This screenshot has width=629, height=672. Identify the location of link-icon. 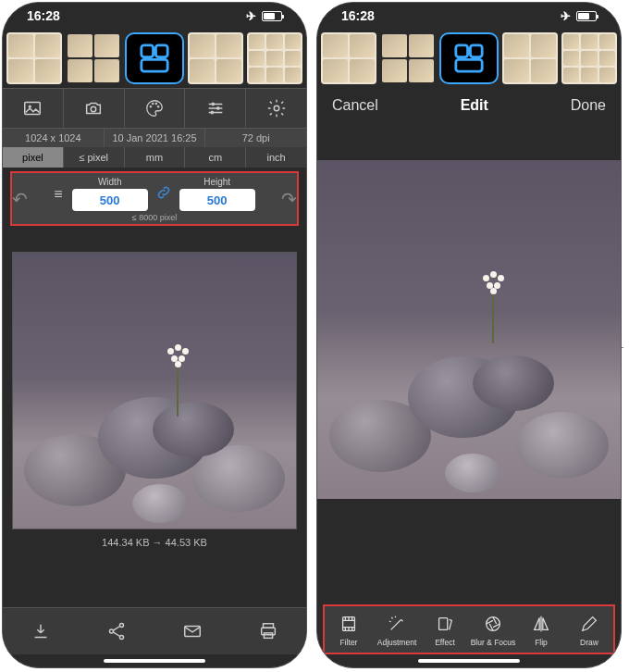
(164, 193).